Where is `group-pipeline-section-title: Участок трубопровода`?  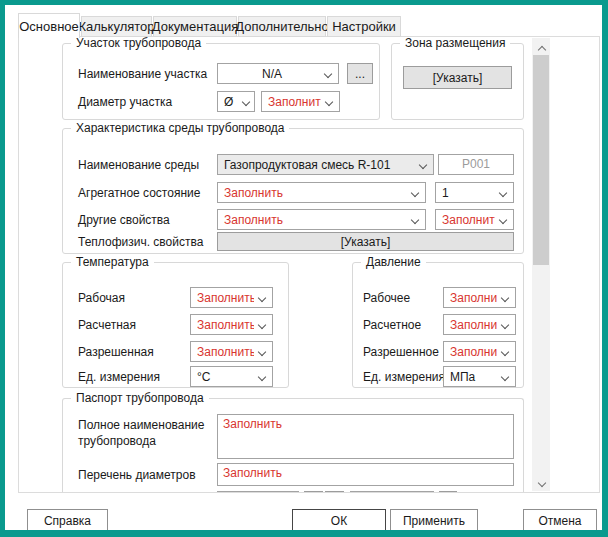
group-pipeline-section-title: Участок трубопровода is located at coordinates (138, 43).